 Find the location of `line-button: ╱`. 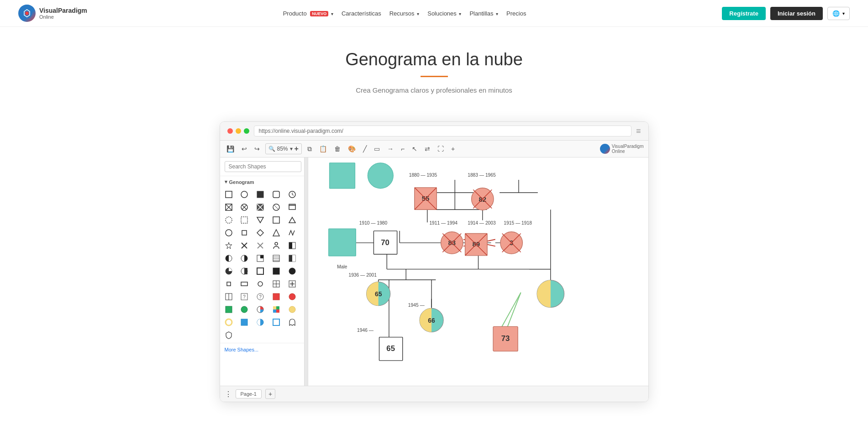

line-button: ╱ is located at coordinates (365, 149).